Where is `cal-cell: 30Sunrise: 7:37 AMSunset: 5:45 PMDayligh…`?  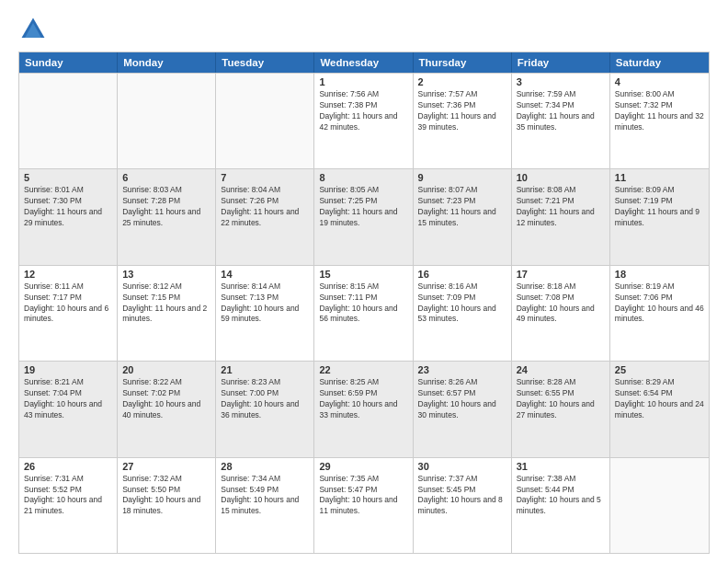 cal-cell: 30Sunrise: 7:37 AMSunset: 5:45 PMDayligh… is located at coordinates (463, 506).